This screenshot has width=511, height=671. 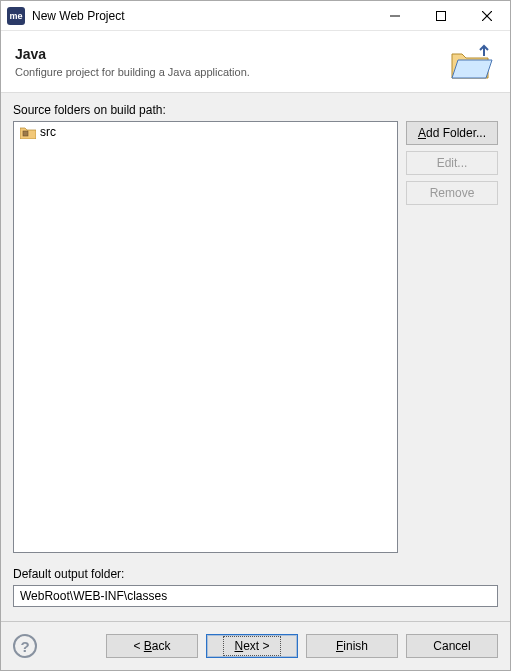 What do you see at coordinates (452, 133) in the screenshot?
I see `add-folder-button: Add Folder...` at bounding box center [452, 133].